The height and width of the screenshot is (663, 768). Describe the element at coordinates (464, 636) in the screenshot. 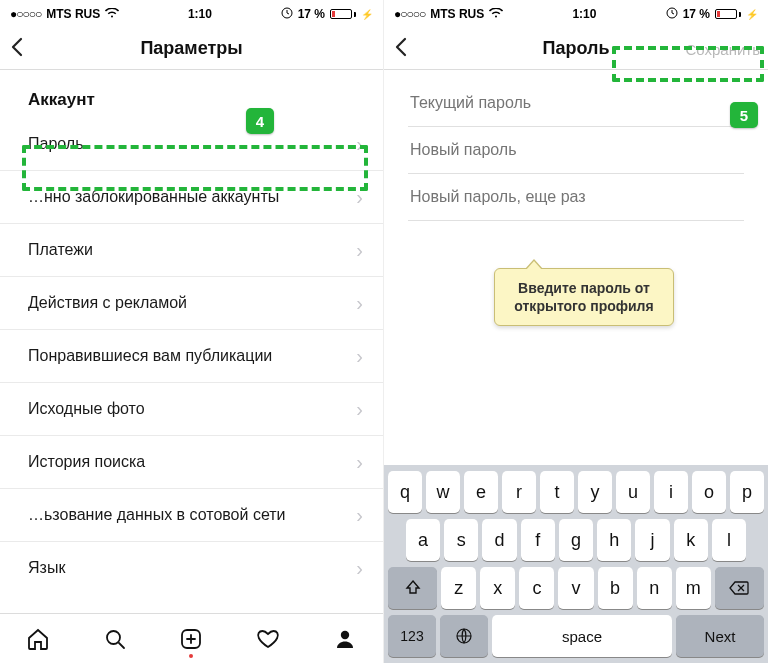

I see `key-globe` at that location.